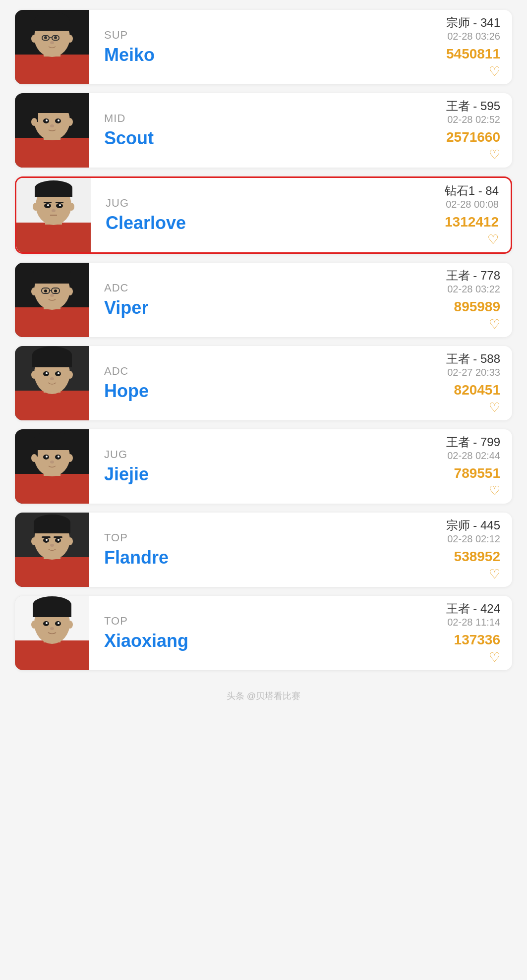 The width and height of the screenshot is (527, 980). Describe the element at coordinates (264, 633) in the screenshot. I see `player-card-xiaoxiang: TOP Xiaoxiang 王者 - 424 02-28 11:14 13733…` at that location.